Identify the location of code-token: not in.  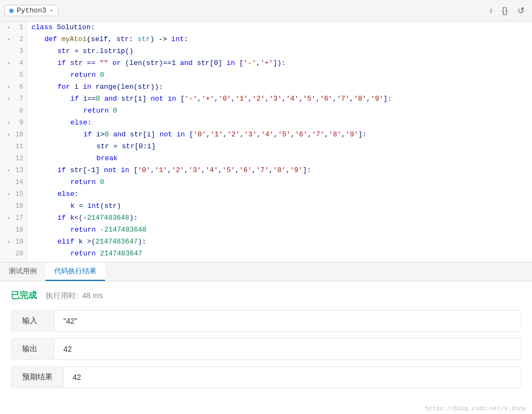
(172, 135).